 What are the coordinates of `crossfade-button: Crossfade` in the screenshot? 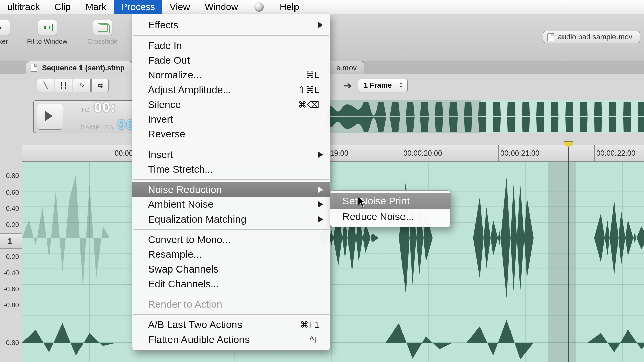 It's located at (103, 33).